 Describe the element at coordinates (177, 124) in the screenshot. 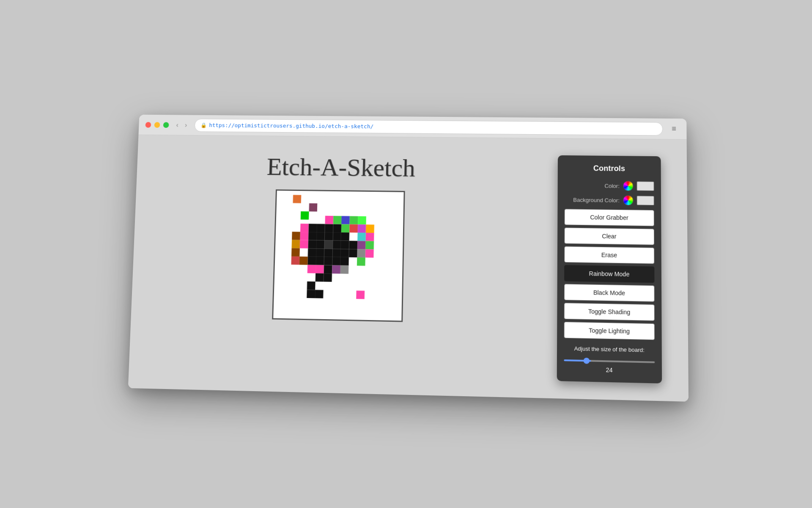

I see `back-button: ‹` at that location.